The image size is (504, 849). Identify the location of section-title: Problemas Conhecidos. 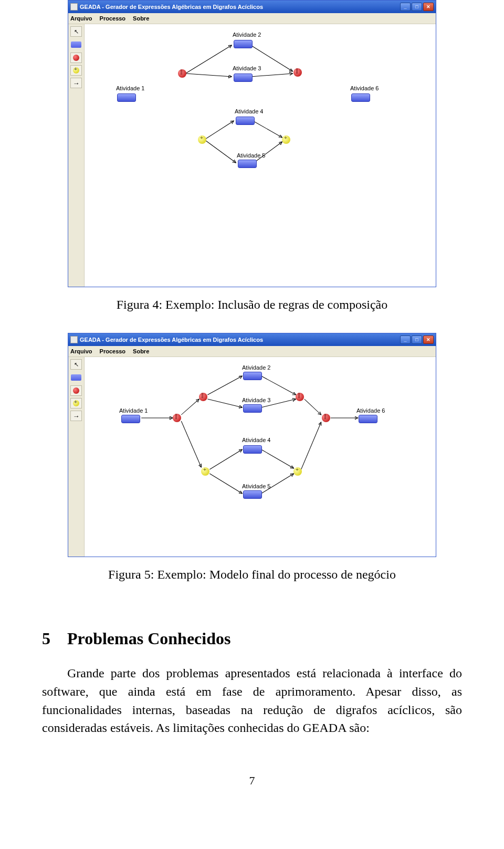
(149, 638).